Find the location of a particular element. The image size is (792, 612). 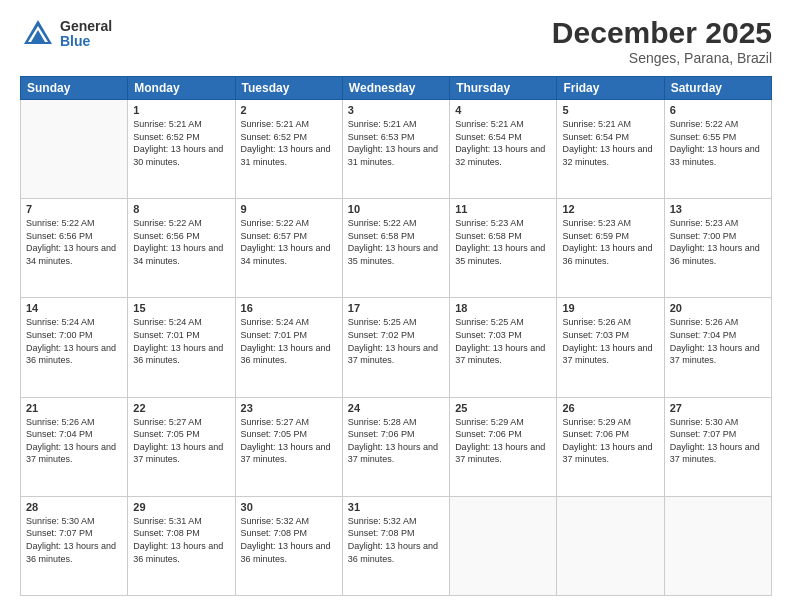

day-info: Sunrise: 5:22 AM Sunset: 6:55 PM Dayligh… is located at coordinates (718, 143).